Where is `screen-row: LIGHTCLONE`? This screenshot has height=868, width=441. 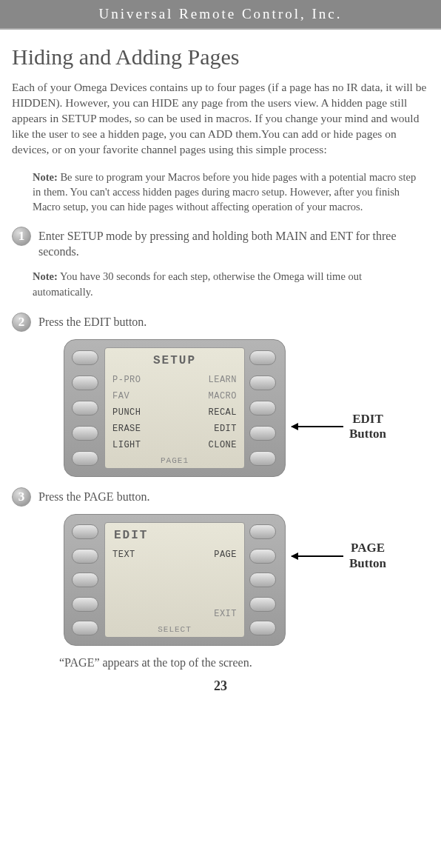 screen-row: LIGHTCLONE is located at coordinates (175, 445).